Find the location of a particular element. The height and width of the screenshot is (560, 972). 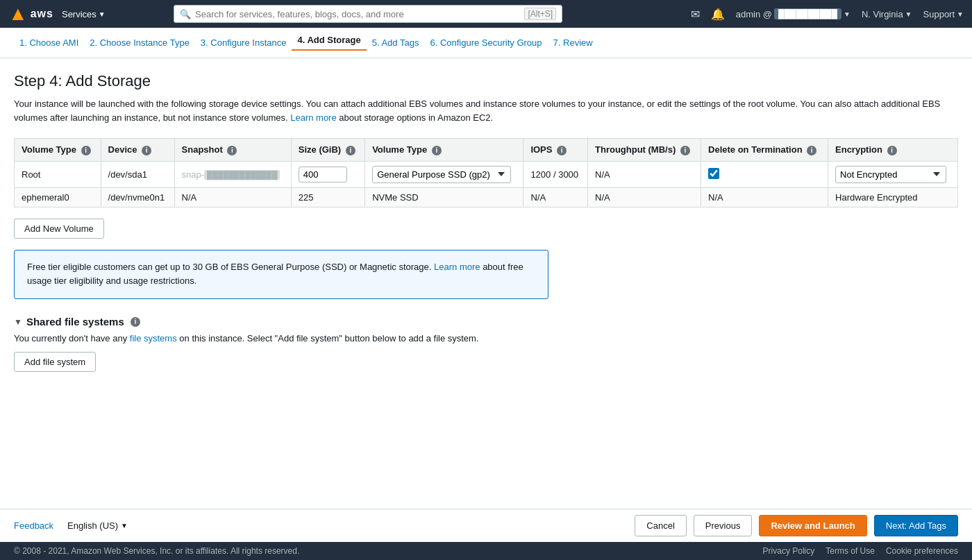

row2-iops: N/A is located at coordinates (555, 197).